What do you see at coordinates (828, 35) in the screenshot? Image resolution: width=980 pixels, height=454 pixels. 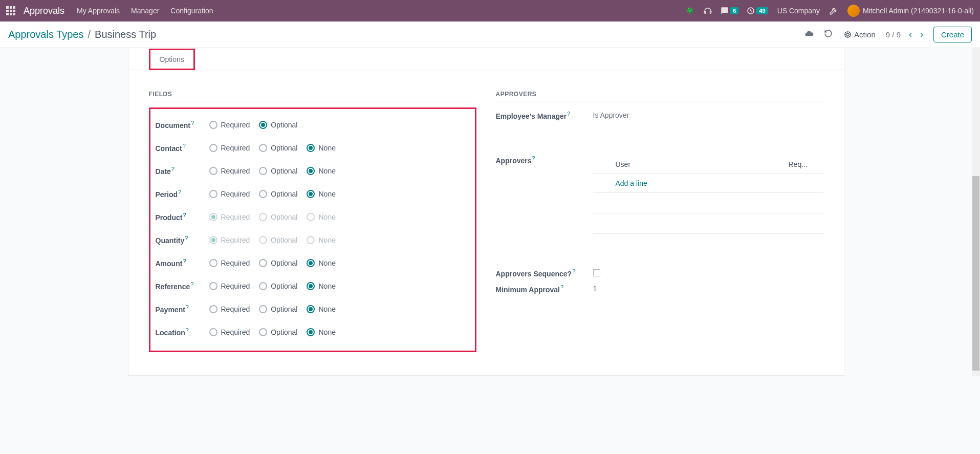 I see `undo-icon` at bounding box center [828, 35].